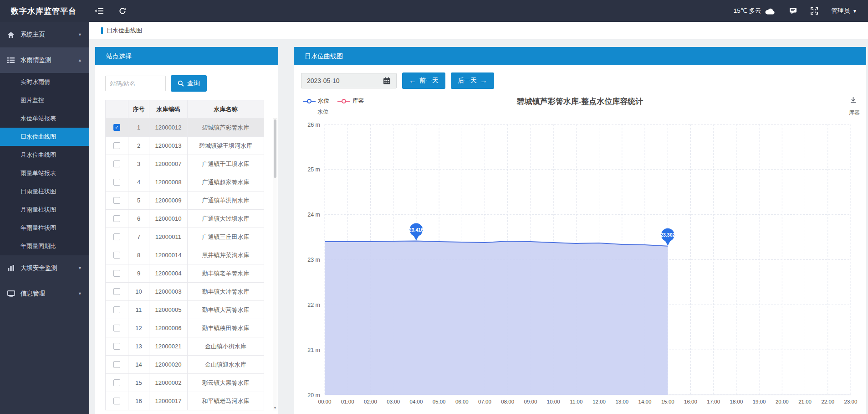 This screenshot has height=414, width=868. What do you see at coordinates (45, 137) in the screenshot?
I see `sidebar-subitem-daily-water-level-curve: 日水位曲线图` at bounding box center [45, 137].